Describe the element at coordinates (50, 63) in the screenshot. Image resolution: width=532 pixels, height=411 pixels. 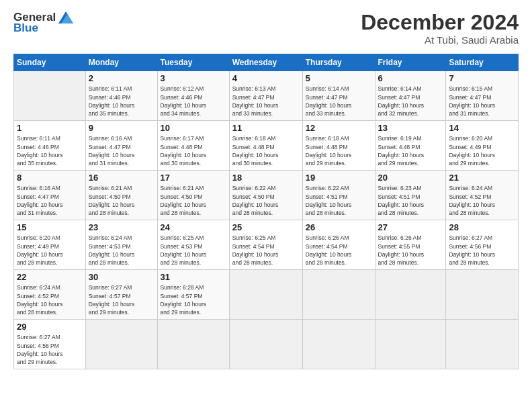
I see `header-sunday: Sunday` at that location.